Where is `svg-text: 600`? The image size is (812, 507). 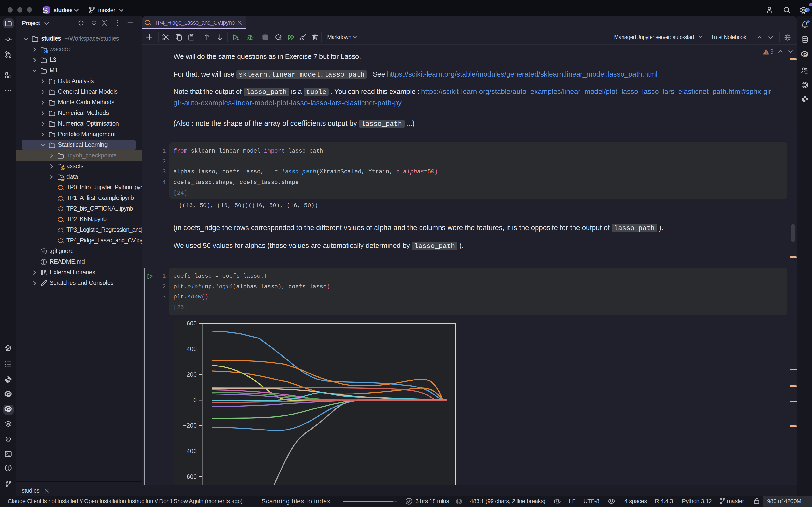 svg-text: 600 is located at coordinates (192, 323).